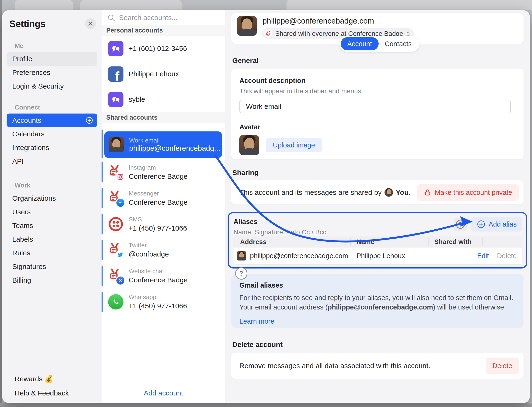 The height and width of the screenshot is (407, 532). What do you see at coordinates (116, 198) in the screenshot?
I see `badge-messenger-icon` at bounding box center [116, 198].